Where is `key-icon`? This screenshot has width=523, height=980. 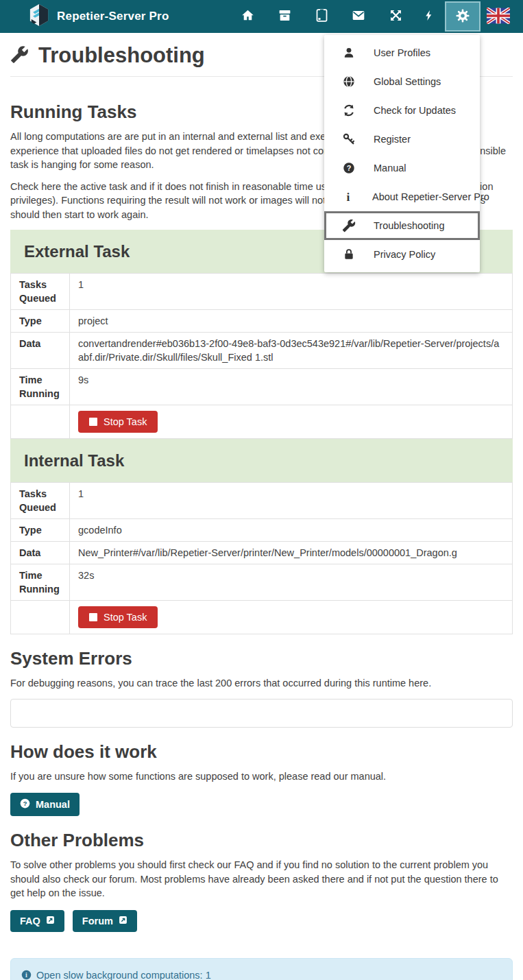
key-icon is located at coordinates (349, 139).